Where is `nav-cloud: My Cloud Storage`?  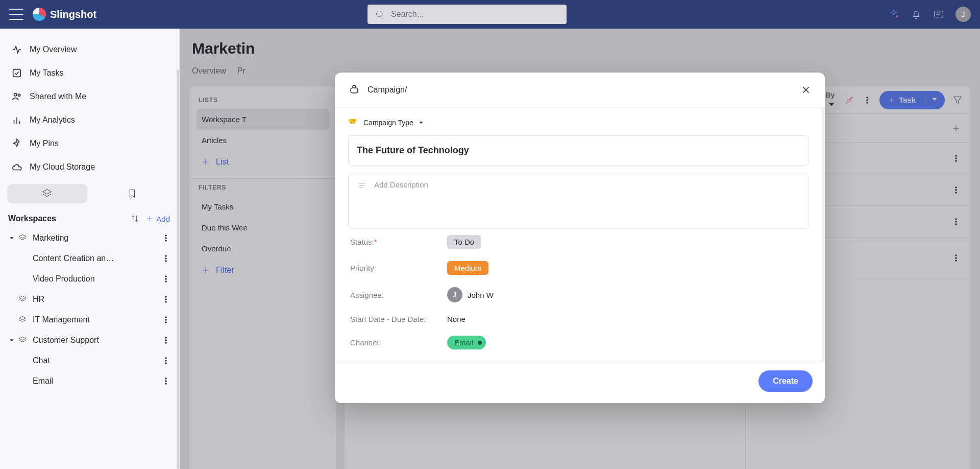
nav-cloud: My Cloud Storage is located at coordinates (90, 167).